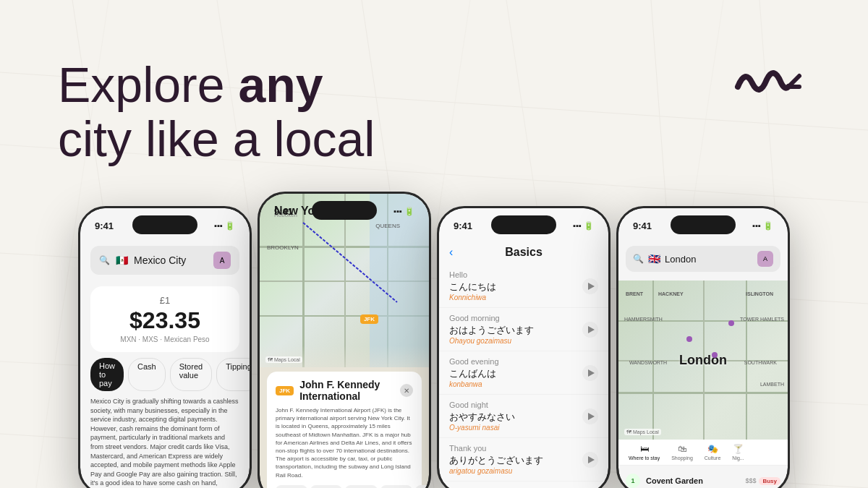  Describe the element at coordinates (524, 373) in the screenshot. I see `phrase-good-evening: Good evening こんばんは konbanwa` at that location.